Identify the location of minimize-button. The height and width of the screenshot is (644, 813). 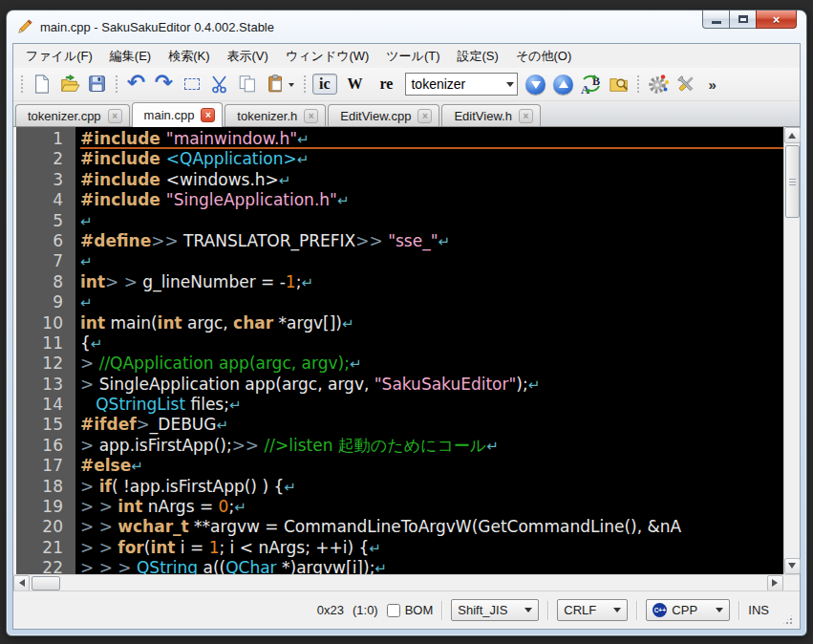
(717, 19).